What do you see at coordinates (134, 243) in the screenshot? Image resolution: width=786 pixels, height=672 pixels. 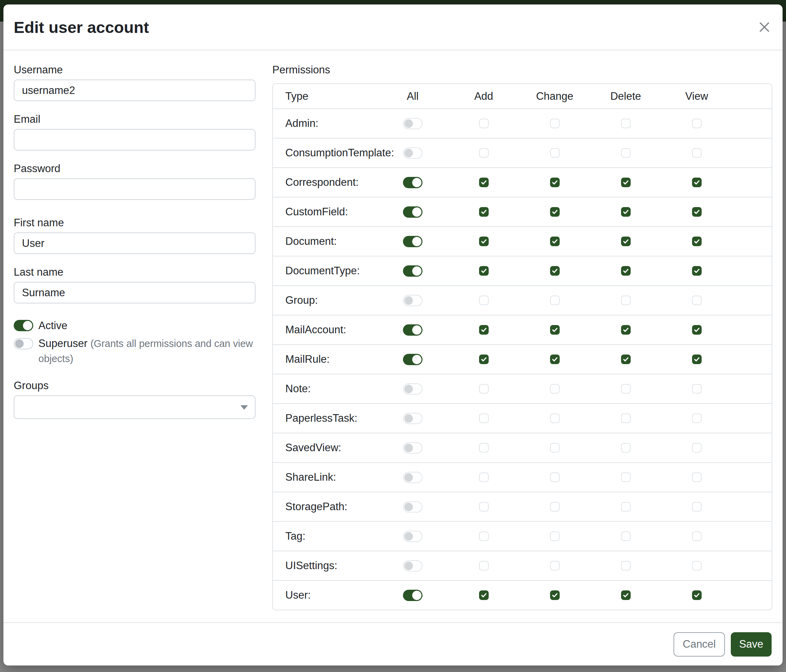 I see `first-name-input` at bounding box center [134, 243].